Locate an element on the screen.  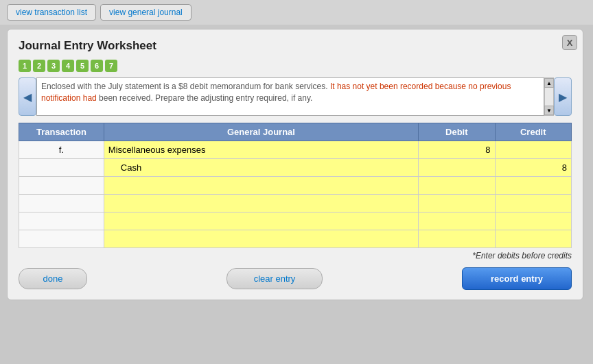
account-cell: Cash is located at coordinates (261, 168).